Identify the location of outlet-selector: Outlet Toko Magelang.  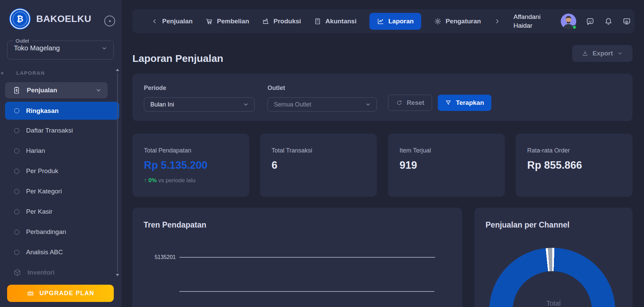
(60, 49).